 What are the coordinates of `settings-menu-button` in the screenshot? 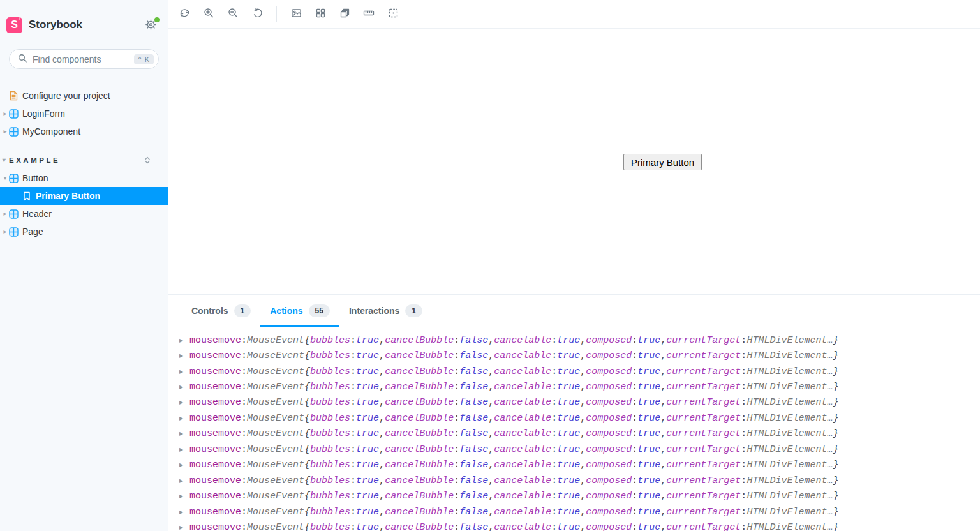 It's located at (151, 25).